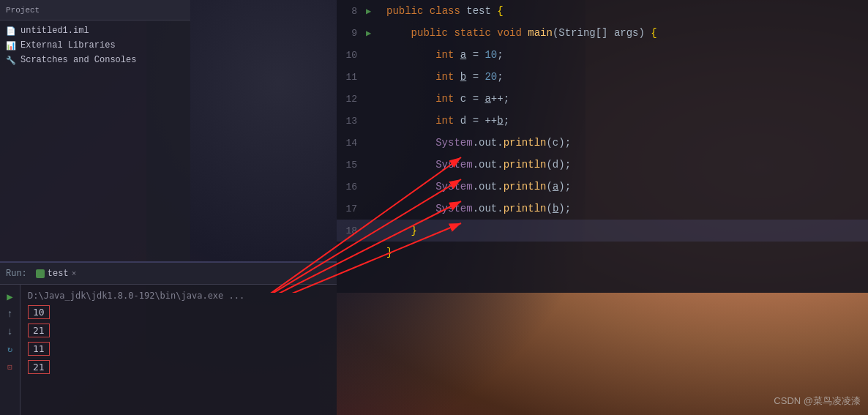  I want to click on library-icon: 📊, so click(11, 45).